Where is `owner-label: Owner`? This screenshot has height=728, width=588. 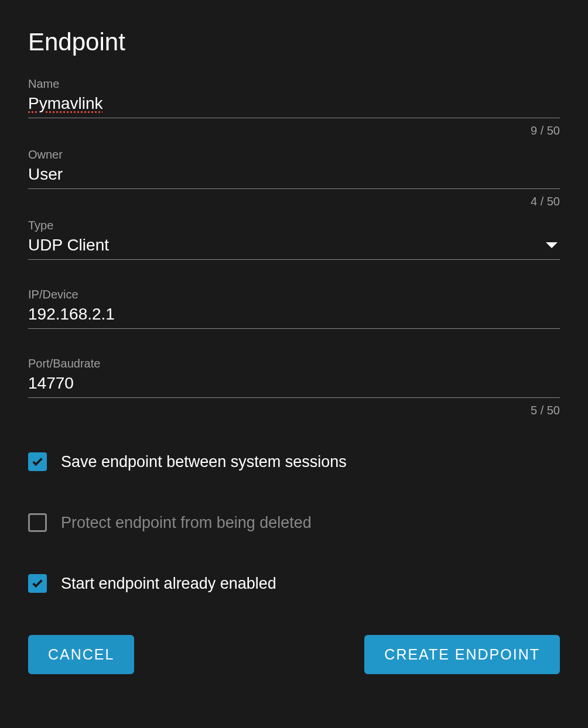 owner-label: Owner is located at coordinates (294, 154).